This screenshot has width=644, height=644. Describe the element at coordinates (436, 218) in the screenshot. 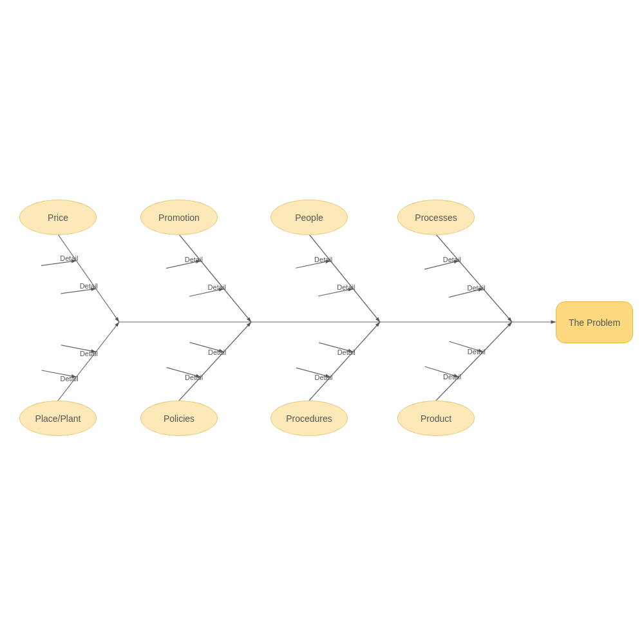

I see `node-processes: Processes` at that location.